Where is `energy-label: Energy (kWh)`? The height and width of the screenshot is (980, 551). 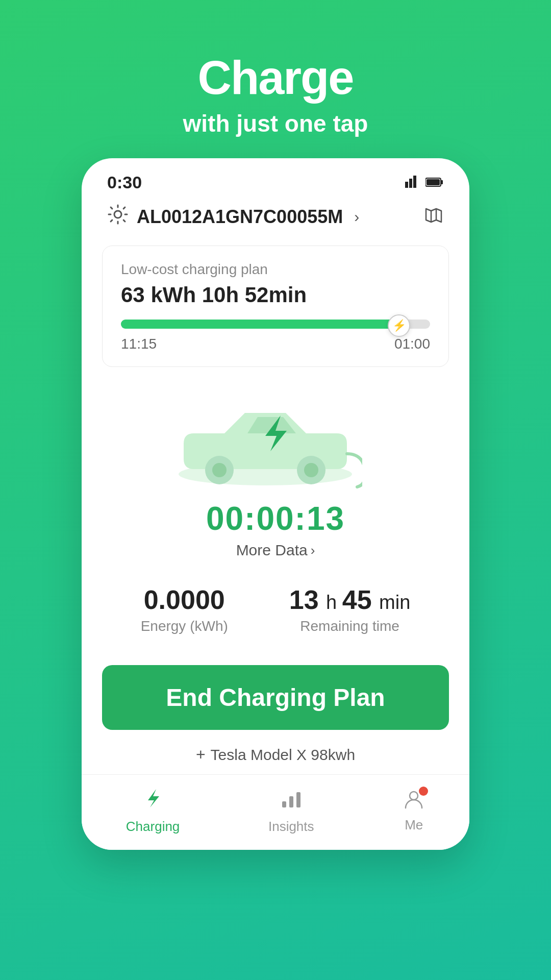 energy-label: Energy (kWh) is located at coordinates (185, 626).